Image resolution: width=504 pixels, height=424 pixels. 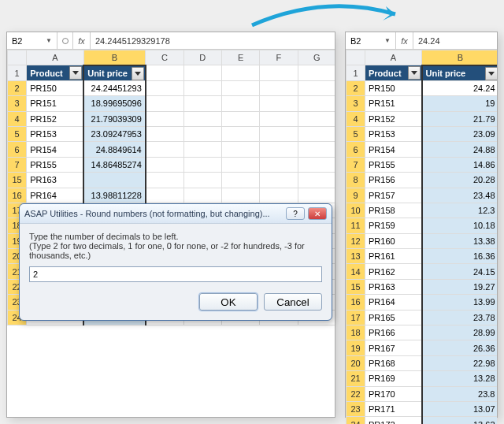 I want to click on cell-unit-price: 12.3, so click(x=460, y=210).